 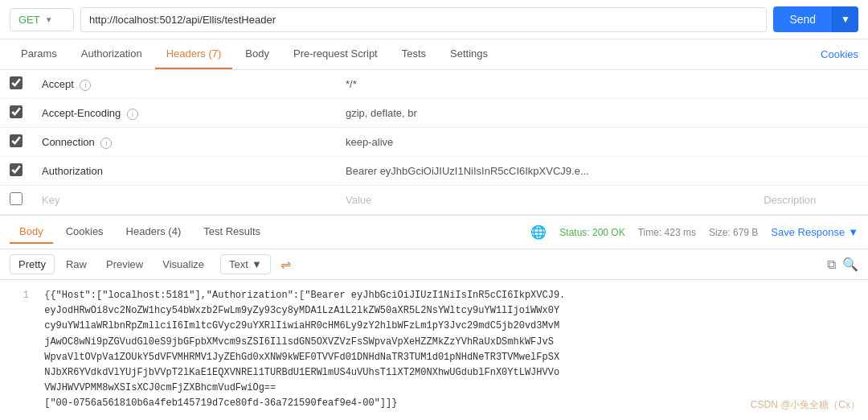 What do you see at coordinates (811, 200) in the screenshot?
I see `desc-placeholder: Description` at bounding box center [811, 200].